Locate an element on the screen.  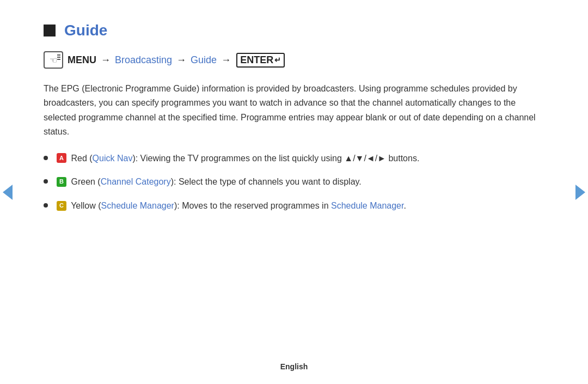
nav-arrow-right is located at coordinates (580, 192).